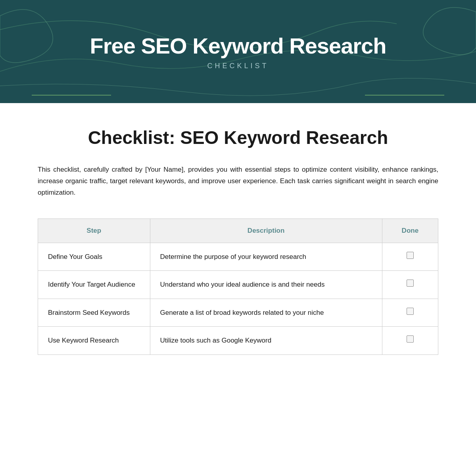 The height and width of the screenshot is (475, 476). Describe the element at coordinates (410, 231) in the screenshot. I see `col-header-done: Done` at that location.